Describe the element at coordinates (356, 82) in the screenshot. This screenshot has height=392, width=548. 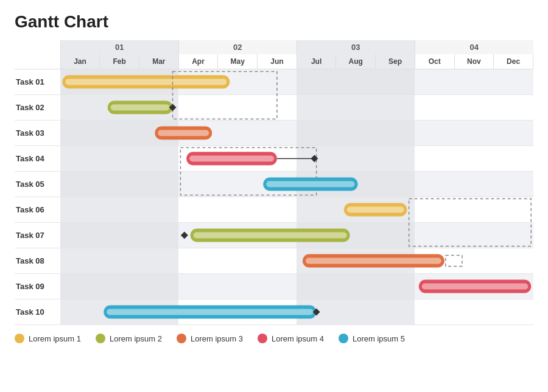
I see `grid-cell-row1-col8` at that location.